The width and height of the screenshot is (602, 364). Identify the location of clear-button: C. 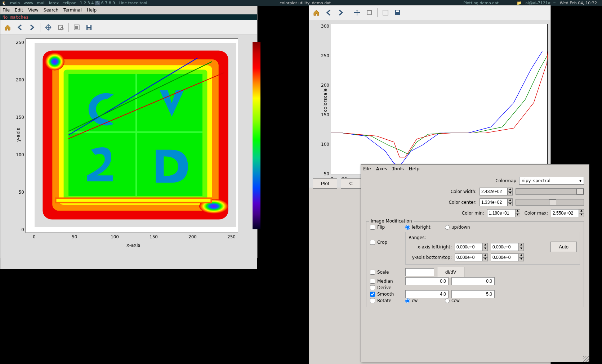
(351, 184).